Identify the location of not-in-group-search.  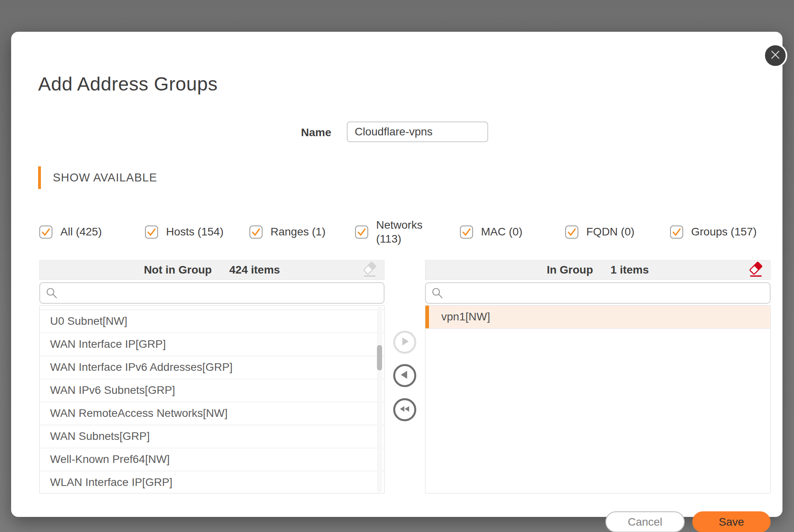
(212, 293).